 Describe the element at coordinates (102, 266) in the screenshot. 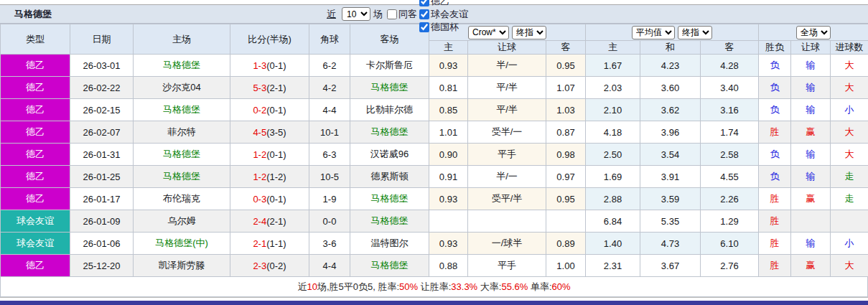

I see `date-cell: 25-12-20` at that location.